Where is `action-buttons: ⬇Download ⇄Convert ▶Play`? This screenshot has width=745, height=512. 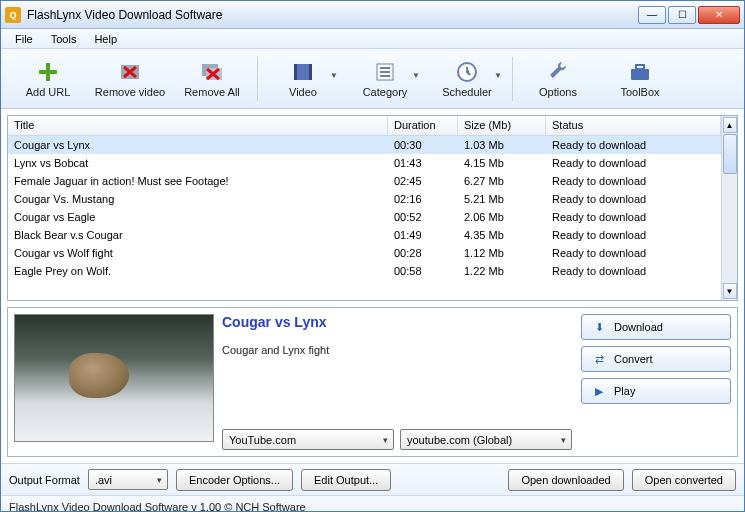
action-buttons: ⬇Download ⇄Convert ▶Play is located at coordinates (656, 382).